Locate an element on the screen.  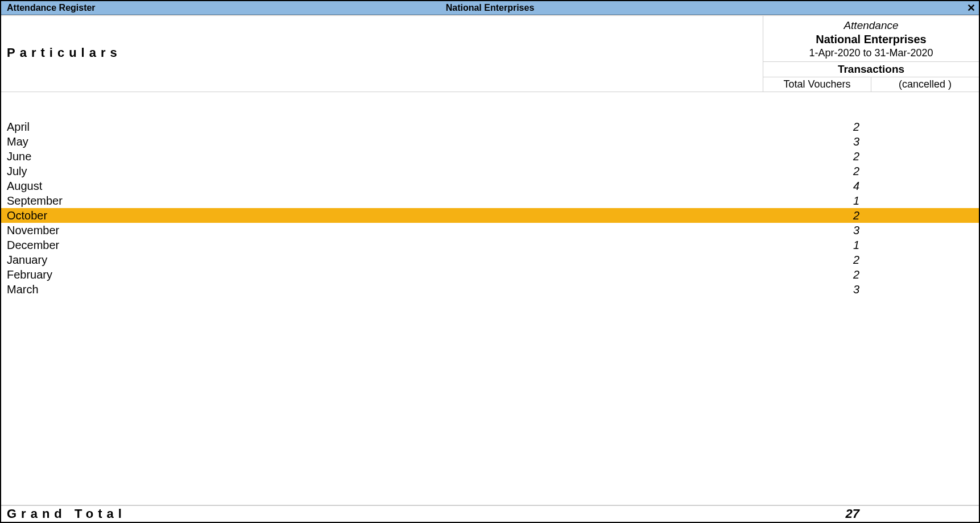
attendance-label: Attendance is located at coordinates (871, 26).